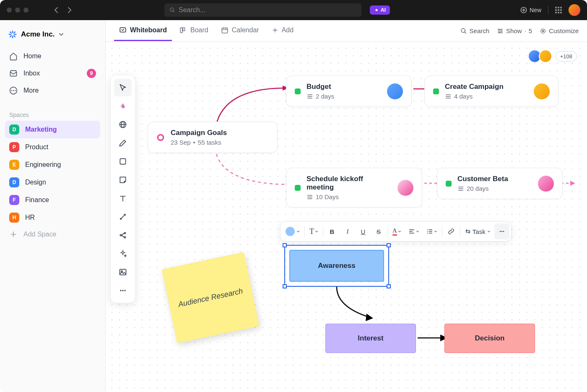 The height and width of the screenshot is (392, 587). What do you see at coordinates (389, 245) in the screenshot?
I see `resize-handle-ne` at bounding box center [389, 245].